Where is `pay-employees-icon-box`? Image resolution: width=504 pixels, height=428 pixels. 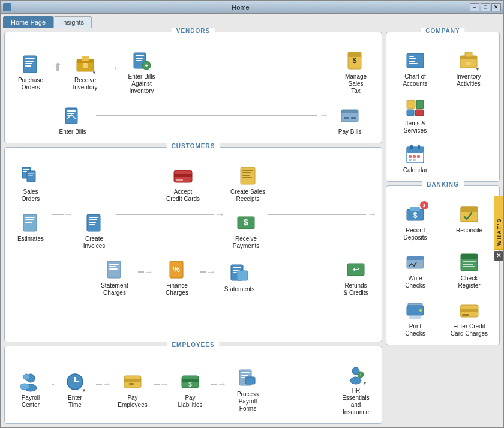
pay-employees-icon-box is located at coordinates (133, 382).